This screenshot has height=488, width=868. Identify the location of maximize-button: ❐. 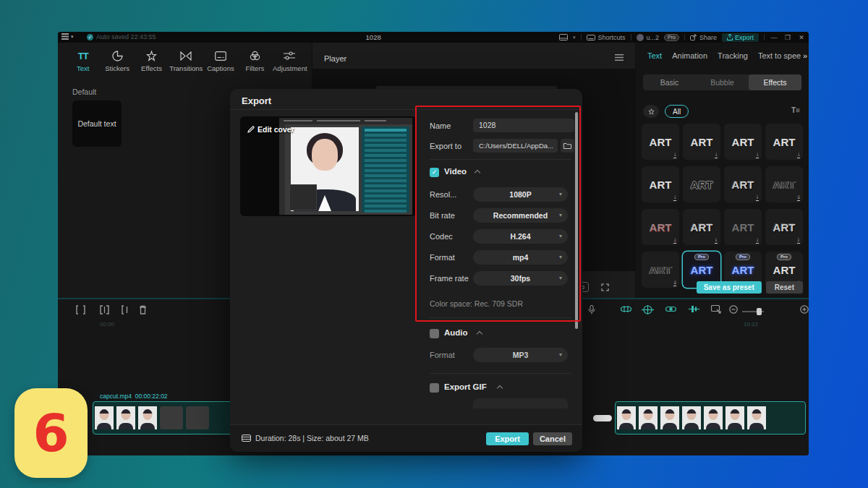
(788, 38).